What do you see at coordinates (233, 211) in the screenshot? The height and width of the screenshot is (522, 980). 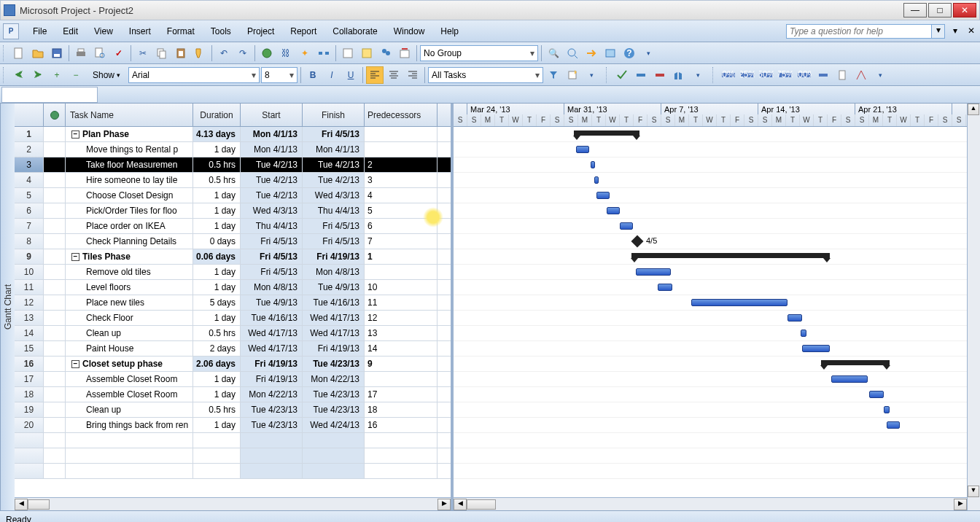 I see `table-row: 6Pick/Order Tiles for floo1 dayWed 4/3/1…` at bounding box center [233, 211].